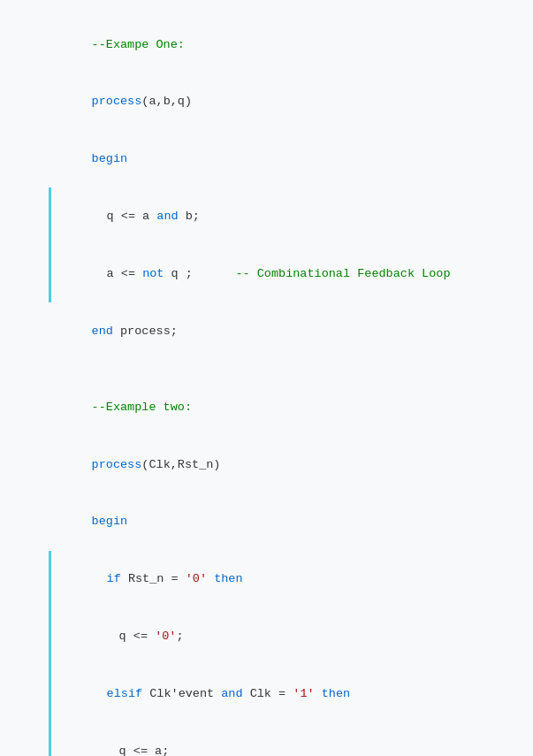  Describe the element at coordinates (282, 44) in the screenshot. I see `vhdl-line-1: --Exampe One:` at that location.